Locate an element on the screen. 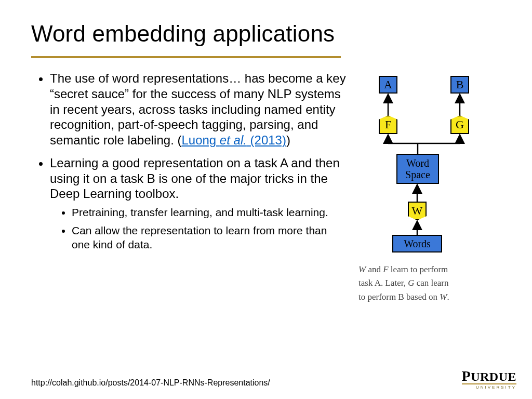 This screenshot has width=532, height=399. node-a: A is located at coordinates (388, 85).